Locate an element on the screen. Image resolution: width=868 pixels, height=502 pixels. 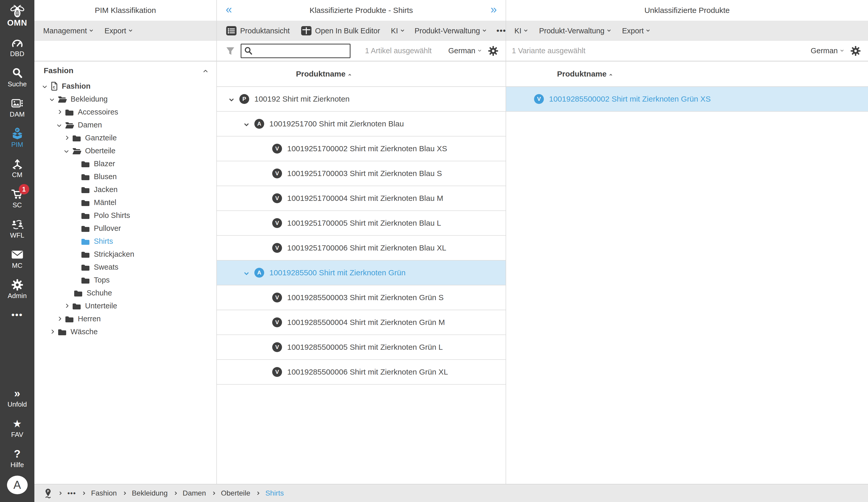
sidebar-item-hilfe: ? Hilfe is located at coordinates (17, 458).